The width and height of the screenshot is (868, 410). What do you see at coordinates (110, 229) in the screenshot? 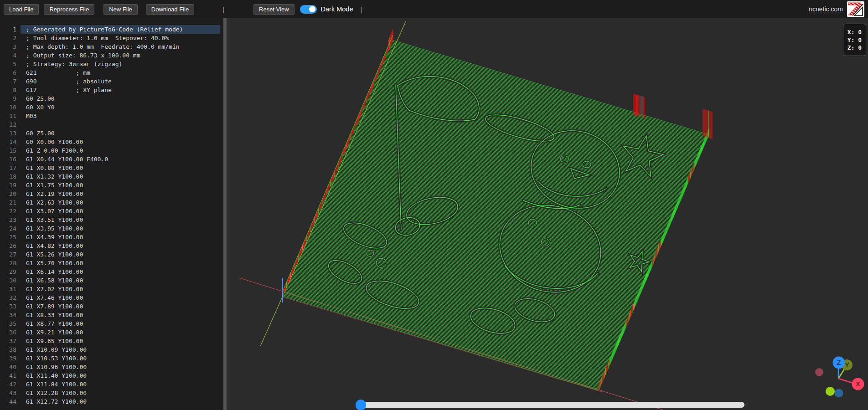
I see `gcode-line: 24G1 X3.95 Y100.00` at bounding box center [110, 229].